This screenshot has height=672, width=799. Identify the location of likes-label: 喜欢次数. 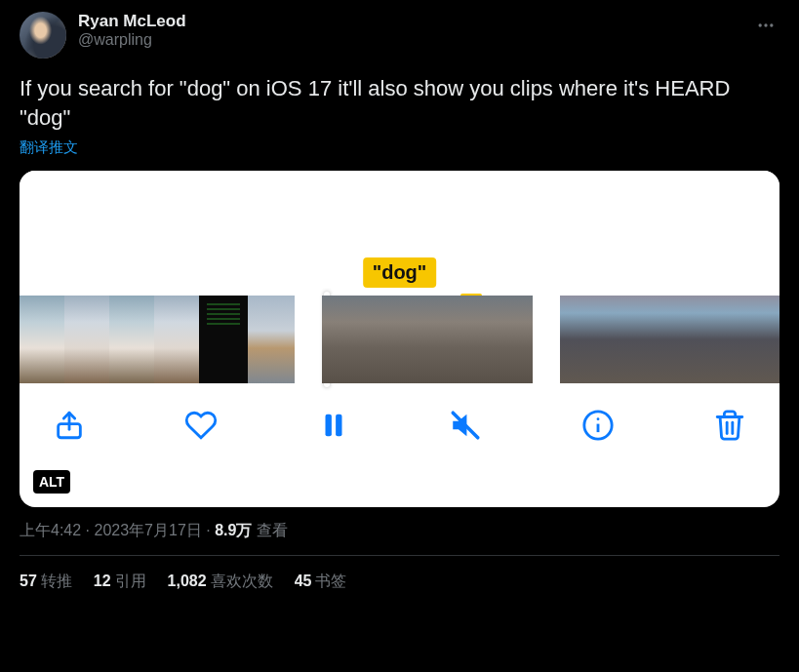
(242, 581).